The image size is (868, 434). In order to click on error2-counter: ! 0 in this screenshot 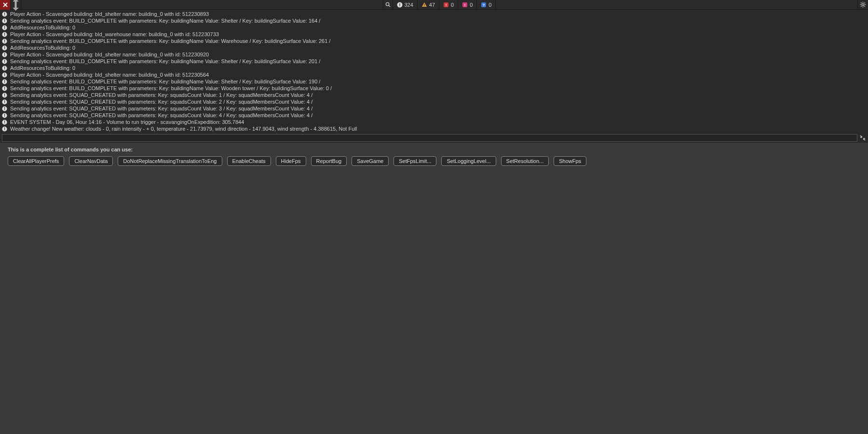, I will do `click(467, 5)`.